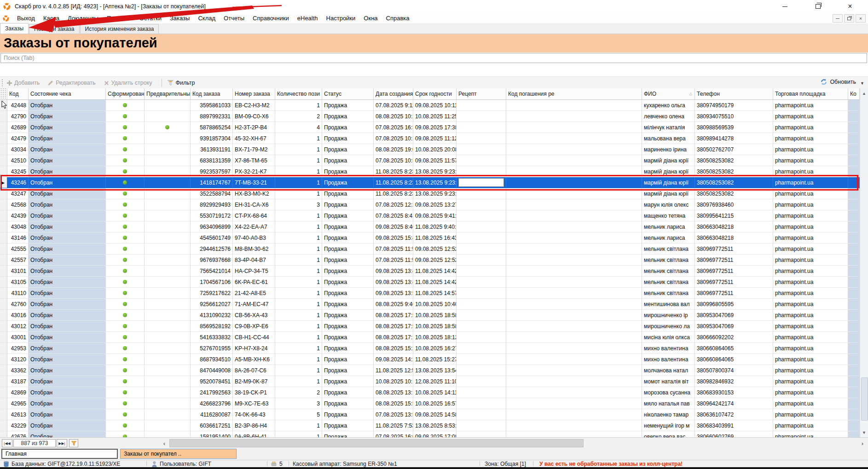  Describe the element at coordinates (435, 216) in the screenshot. I see `cell-expires: 09.08.2025 9:41:` at that location.